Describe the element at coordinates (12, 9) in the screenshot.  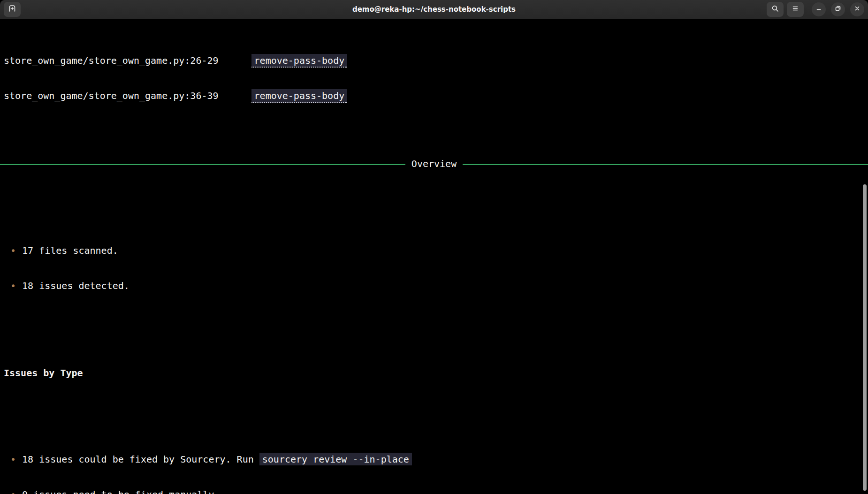
I see `new-tab-button` at that location.